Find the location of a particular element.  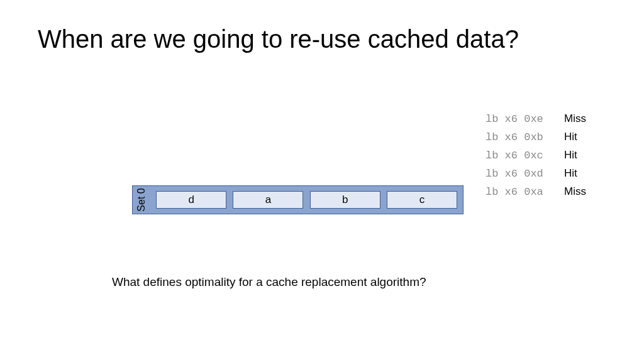

trace-row: lb x6 0xb Hit is located at coordinates (536, 141).